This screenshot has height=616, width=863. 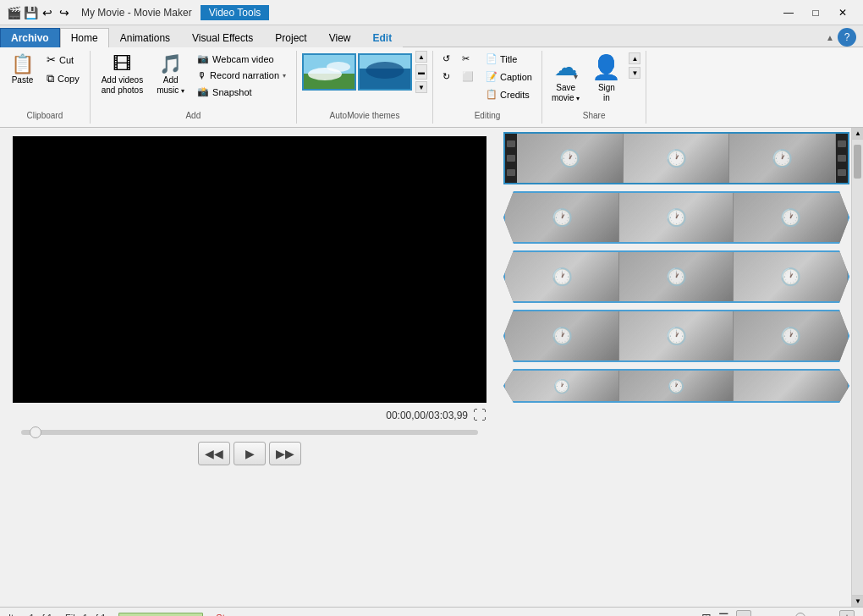 I want to click on maximize-button: □, so click(x=816, y=13).